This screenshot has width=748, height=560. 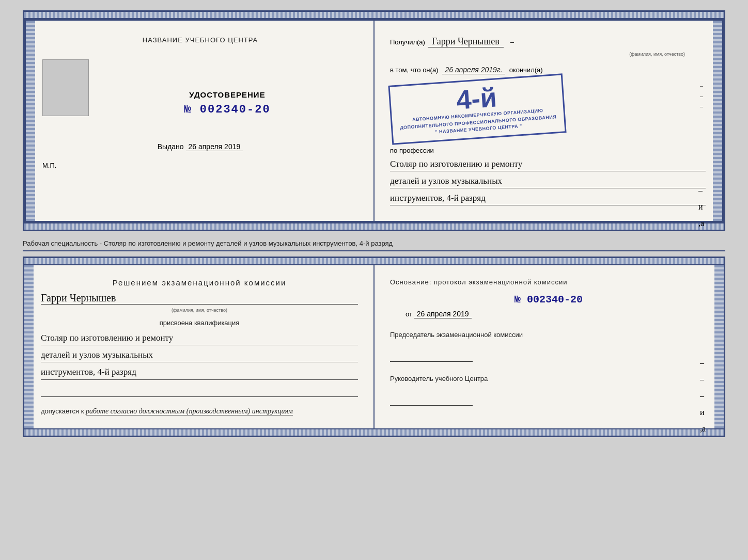 What do you see at coordinates (443, 314) in the screenshot?
I see `ot-date: 26 апреля 2019` at bounding box center [443, 314].